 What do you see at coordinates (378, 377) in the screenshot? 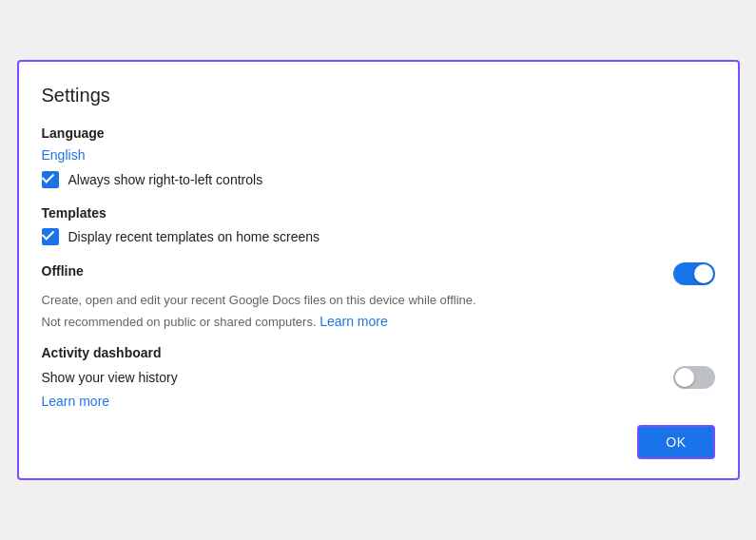
I see `show-history-row: Show your view history` at bounding box center [378, 377].